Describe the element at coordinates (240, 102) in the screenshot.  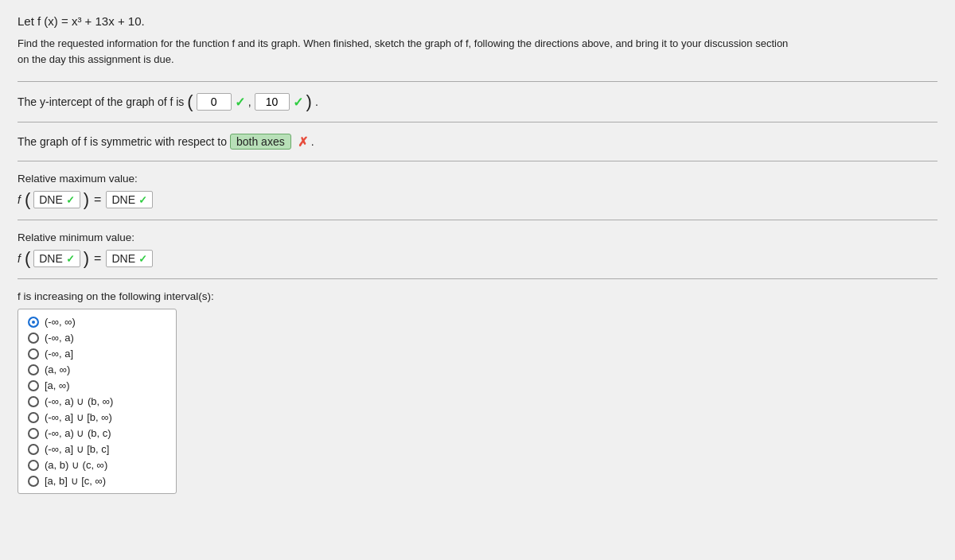
I see `yintercept-x-check: ✓` at that location.